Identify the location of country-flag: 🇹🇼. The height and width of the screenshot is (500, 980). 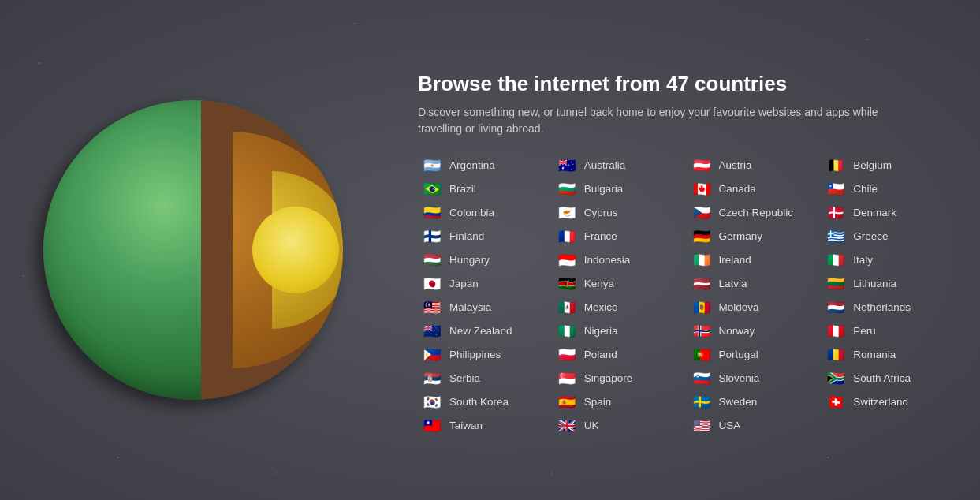
(432, 426).